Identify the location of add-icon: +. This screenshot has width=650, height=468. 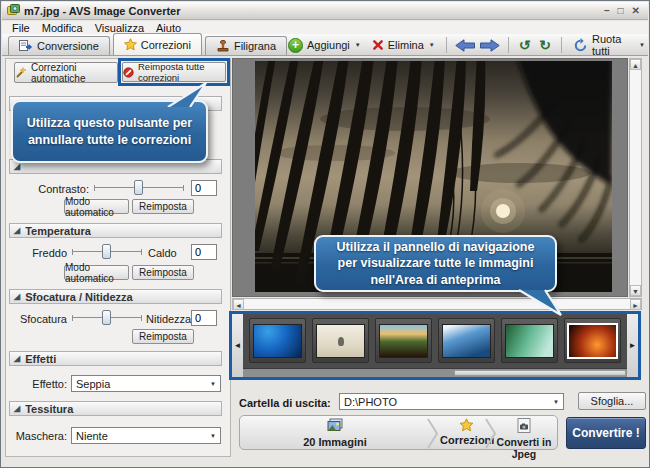
(296, 46).